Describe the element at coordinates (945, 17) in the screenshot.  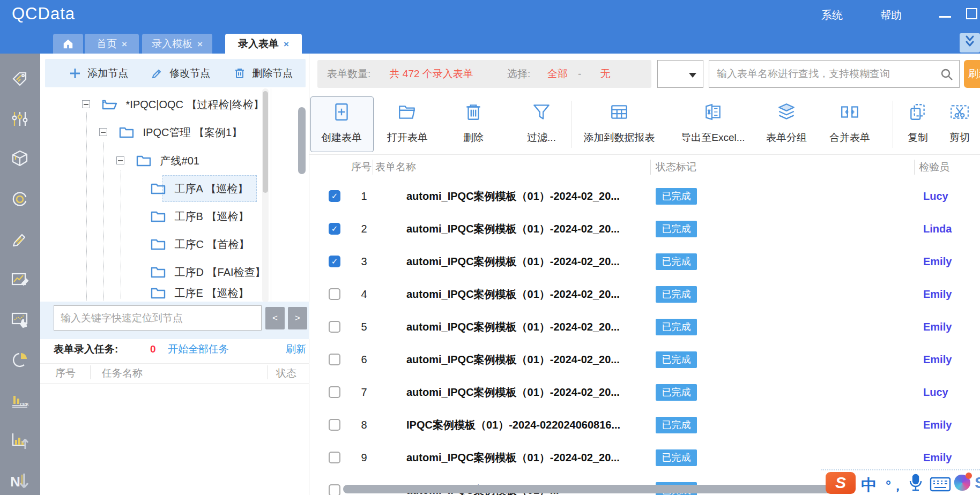
I see `minimize-icon` at that location.